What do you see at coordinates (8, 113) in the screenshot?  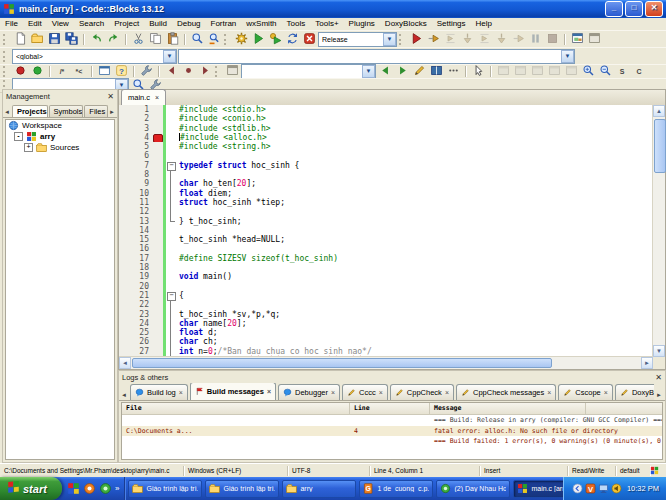 I see `tabs-scroll-left-icon: ◄` at bounding box center [8, 113].